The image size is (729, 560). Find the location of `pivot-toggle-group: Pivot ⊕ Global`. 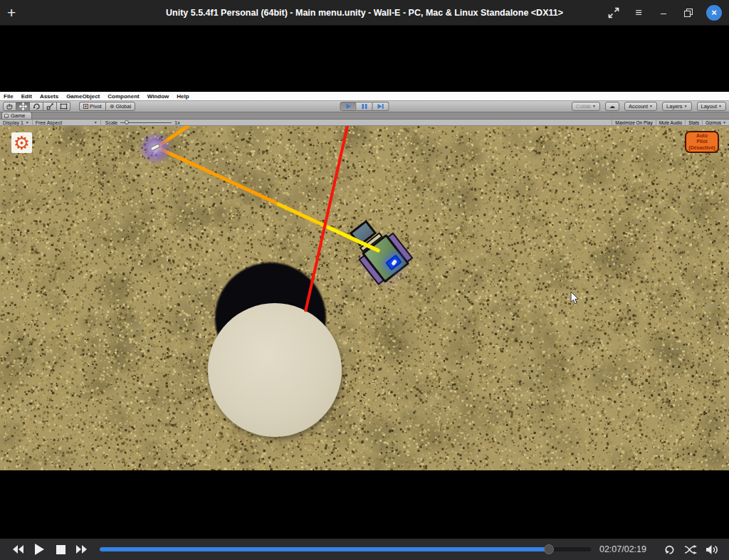

pivot-toggle-group: Pivot ⊕ Global is located at coordinates (107, 107).